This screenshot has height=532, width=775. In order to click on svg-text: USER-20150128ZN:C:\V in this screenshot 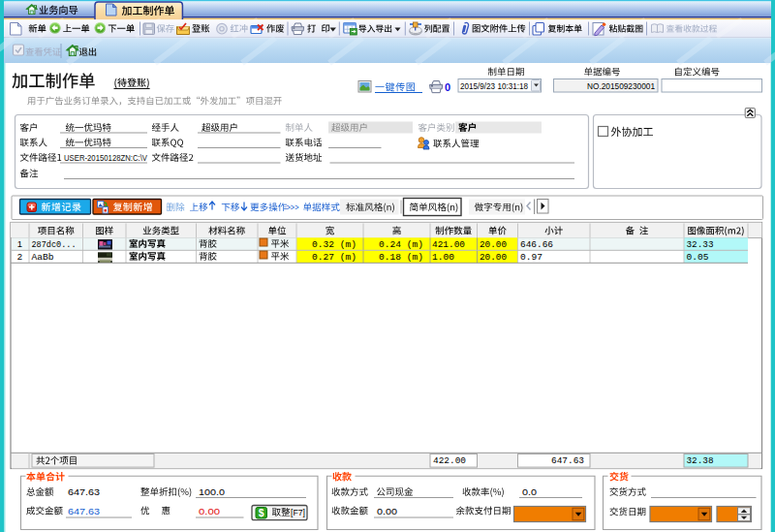, I will do `click(107, 158)`.